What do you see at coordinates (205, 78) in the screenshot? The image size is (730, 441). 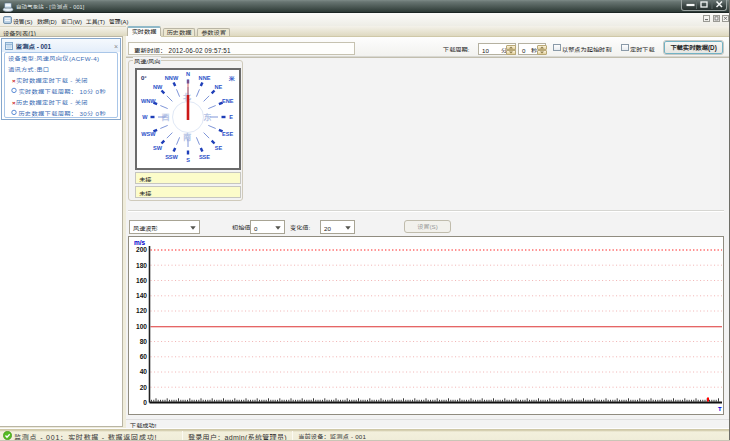 I see `svg-text: NNE` at bounding box center [205, 78].